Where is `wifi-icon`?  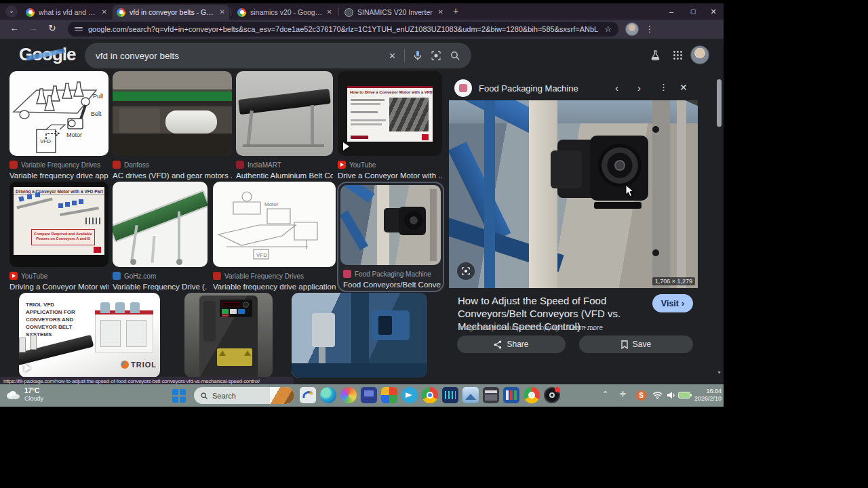
wifi-icon is located at coordinates (658, 395).